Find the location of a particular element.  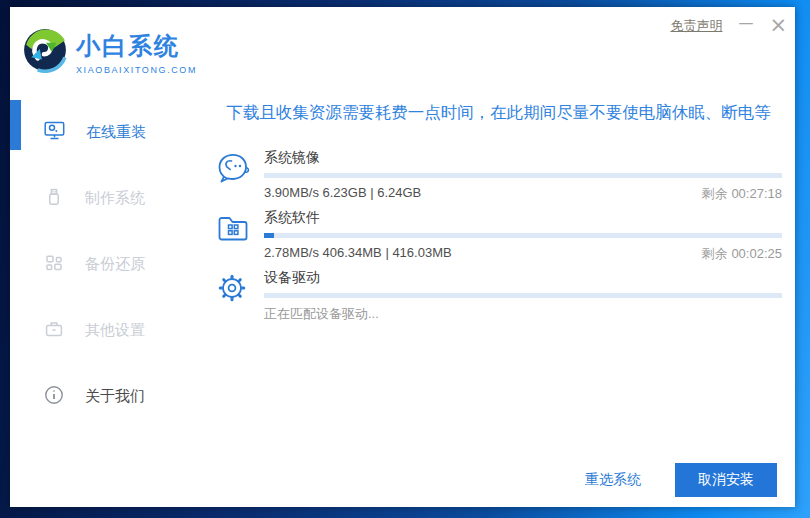

task-remaining-time: 剩余 00:27:18 is located at coordinates (742, 194).